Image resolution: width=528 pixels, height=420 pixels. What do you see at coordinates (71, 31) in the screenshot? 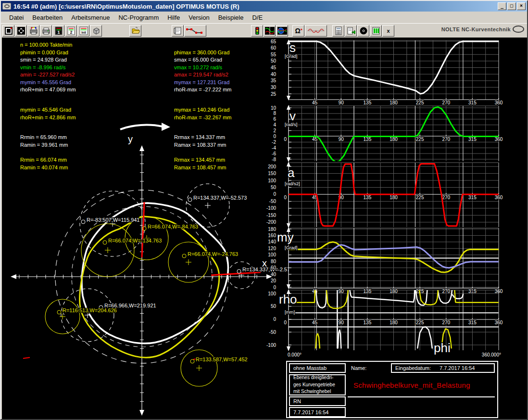
I see `page-2-icon: 2` at bounding box center [71, 31].